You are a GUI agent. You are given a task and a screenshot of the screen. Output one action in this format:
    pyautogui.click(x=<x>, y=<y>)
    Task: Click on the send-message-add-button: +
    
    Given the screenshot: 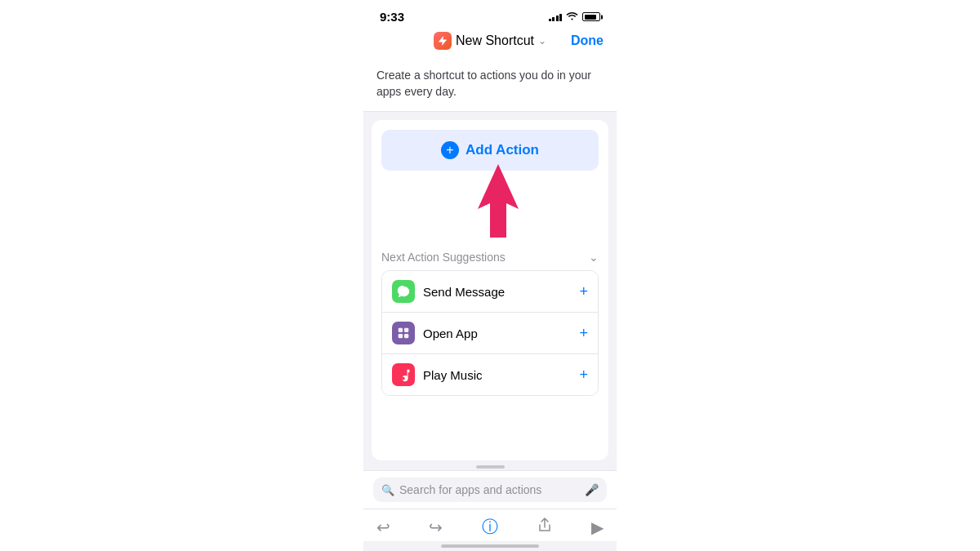 What is the action you would take?
    pyautogui.click(x=583, y=292)
    